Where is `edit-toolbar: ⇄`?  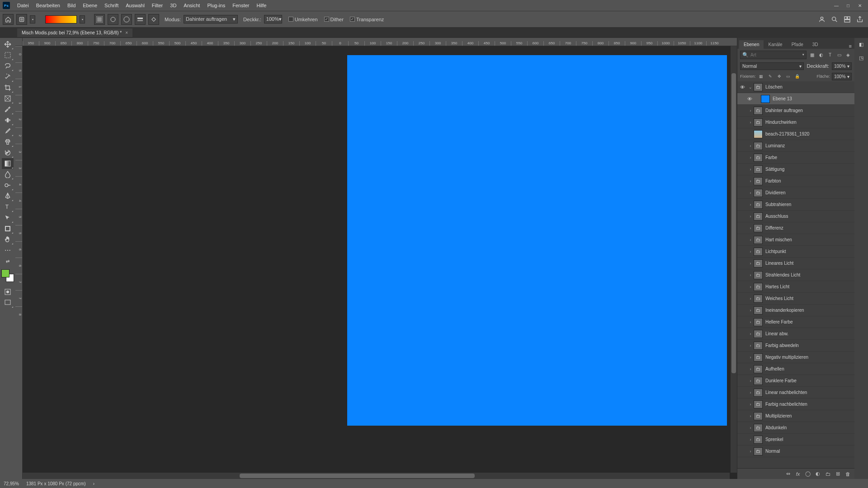
edit-toolbar: ⇄ is located at coordinates (8, 261).